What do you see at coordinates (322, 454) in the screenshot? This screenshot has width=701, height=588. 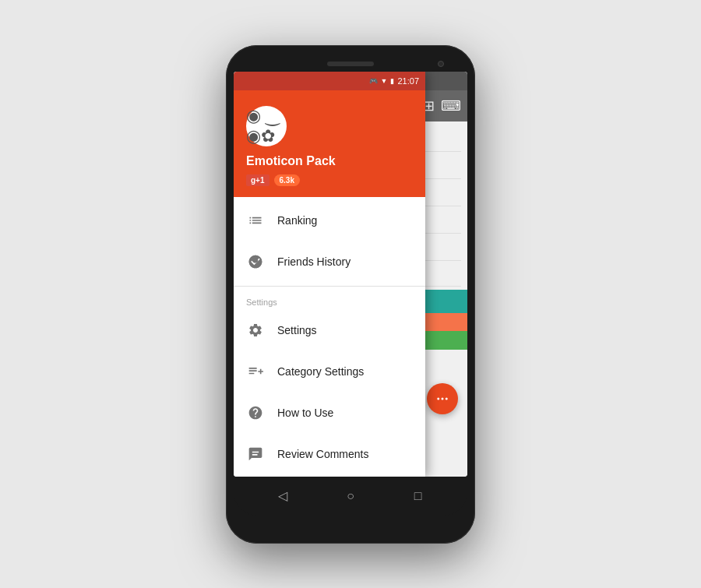 I see `review-comments-label: Review Comments` at bounding box center [322, 454].